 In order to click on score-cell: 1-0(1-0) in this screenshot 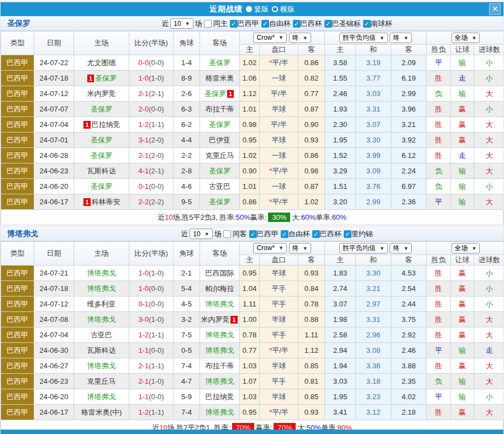, I will do `click(151, 273)`.